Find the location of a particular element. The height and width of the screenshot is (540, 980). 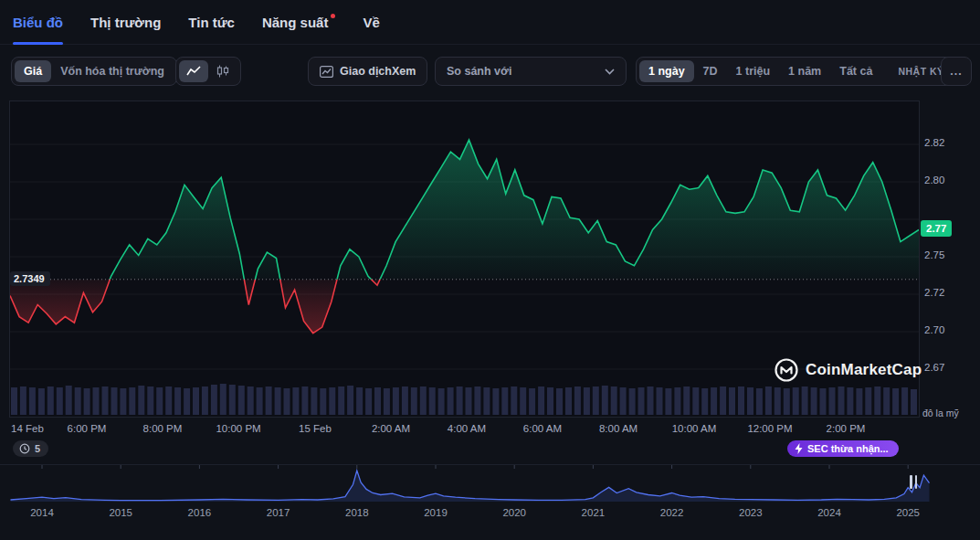

tradingview-button-label: Giao dịchXem is located at coordinates (378, 71).